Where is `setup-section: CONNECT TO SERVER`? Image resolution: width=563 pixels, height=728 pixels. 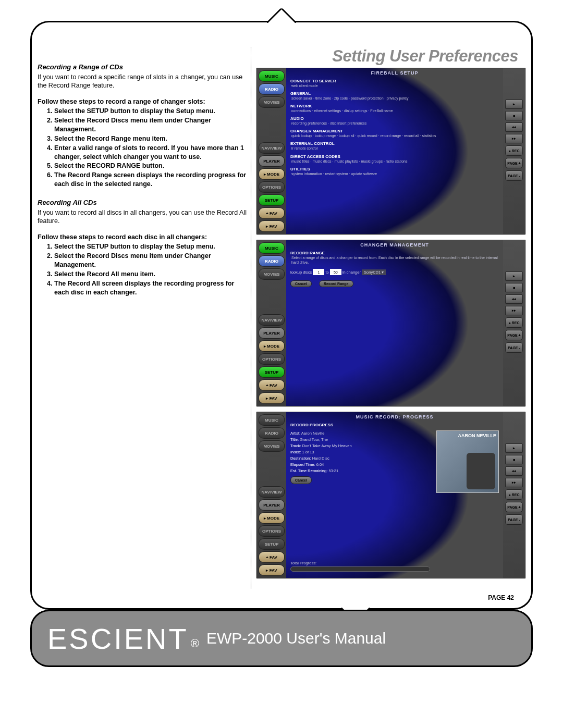
setup-section: CONNECT TO SERVER is located at coordinates (395, 81).